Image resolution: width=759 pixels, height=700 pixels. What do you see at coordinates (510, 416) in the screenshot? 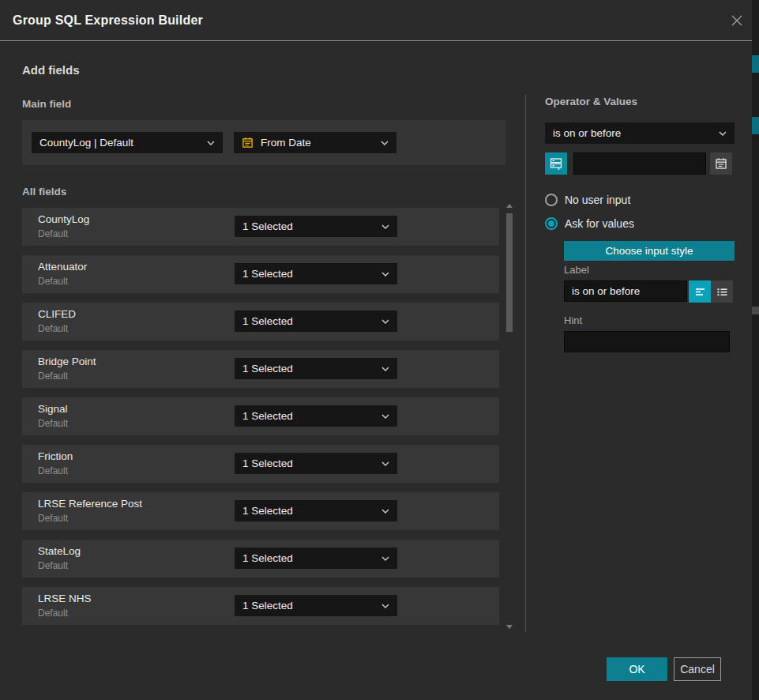
I see `list-scrollbar` at bounding box center [510, 416].